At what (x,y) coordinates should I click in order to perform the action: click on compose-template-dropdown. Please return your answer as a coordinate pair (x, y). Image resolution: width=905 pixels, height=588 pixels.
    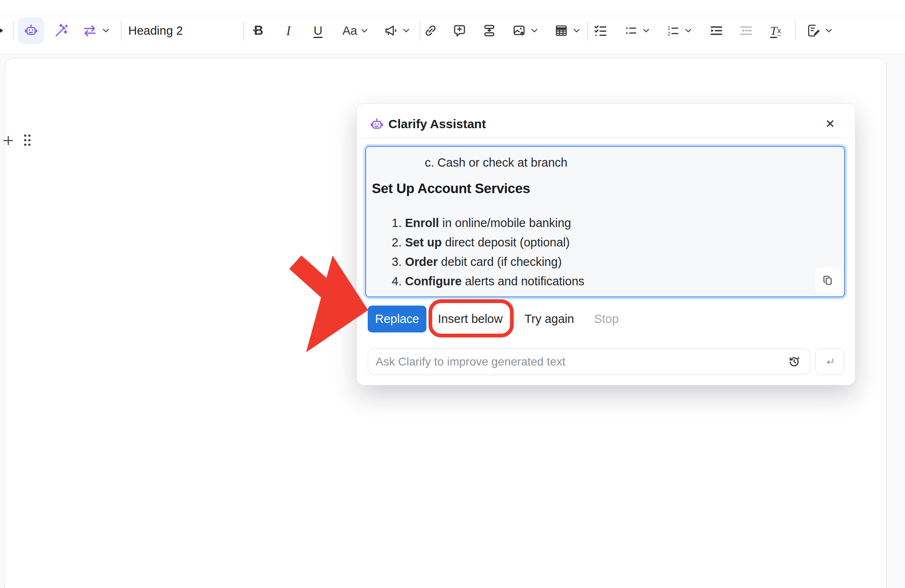
    Looking at the image, I should click on (819, 31).